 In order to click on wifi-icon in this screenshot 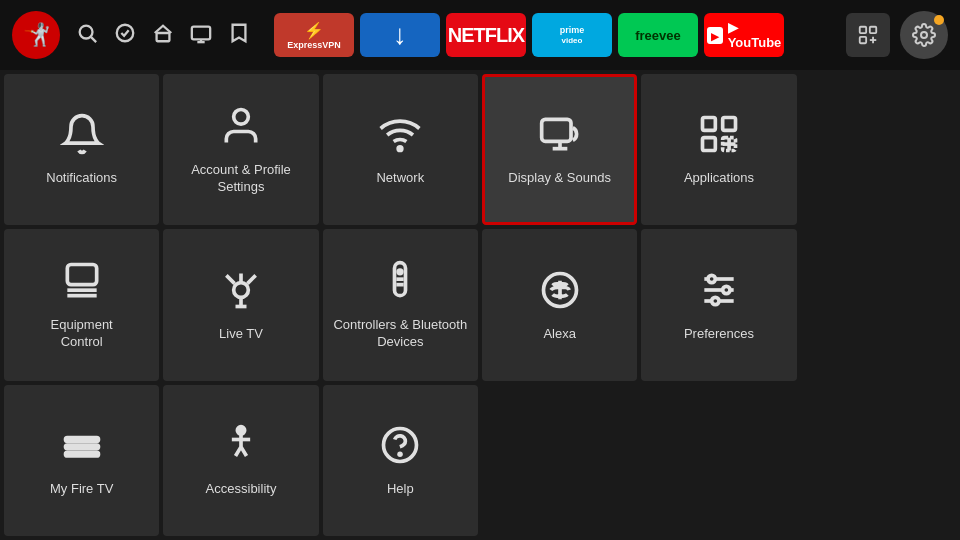, I will do `click(400, 136)`.